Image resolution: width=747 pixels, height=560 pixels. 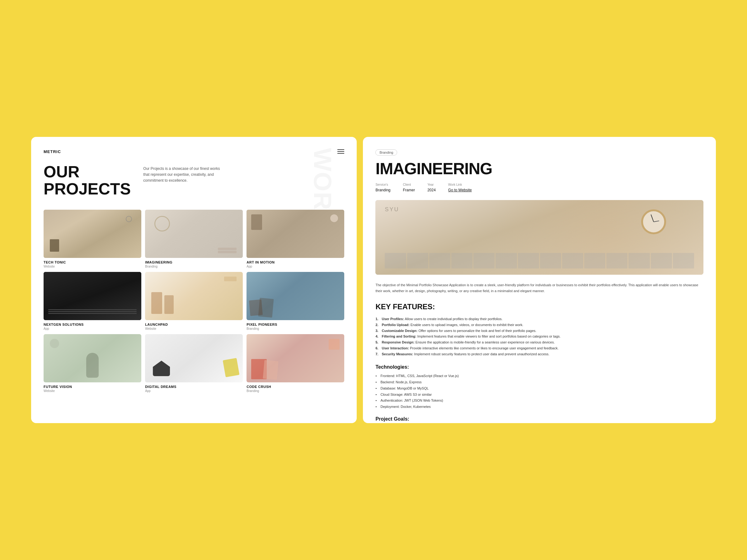 What do you see at coordinates (295, 234) in the screenshot?
I see `project-image-art-in-motion` at bounding box center [295, 234].